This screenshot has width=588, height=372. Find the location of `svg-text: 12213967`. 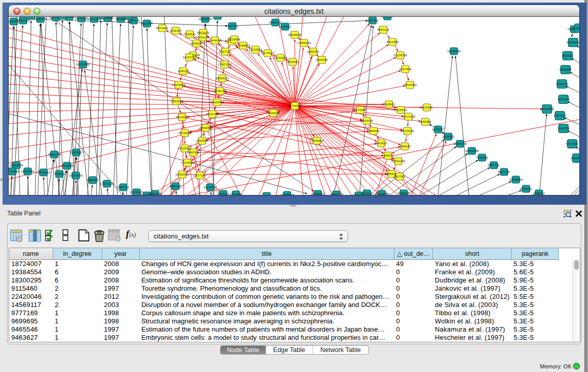

svg-text: 12213967 is located at coordinates (77, 152).